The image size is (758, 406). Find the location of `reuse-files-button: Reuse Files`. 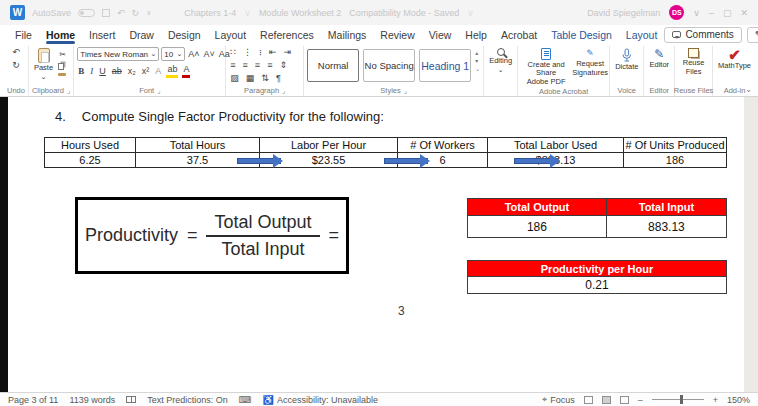

reuse-files-button: Reuse Files is located at coordinates (694, 62).